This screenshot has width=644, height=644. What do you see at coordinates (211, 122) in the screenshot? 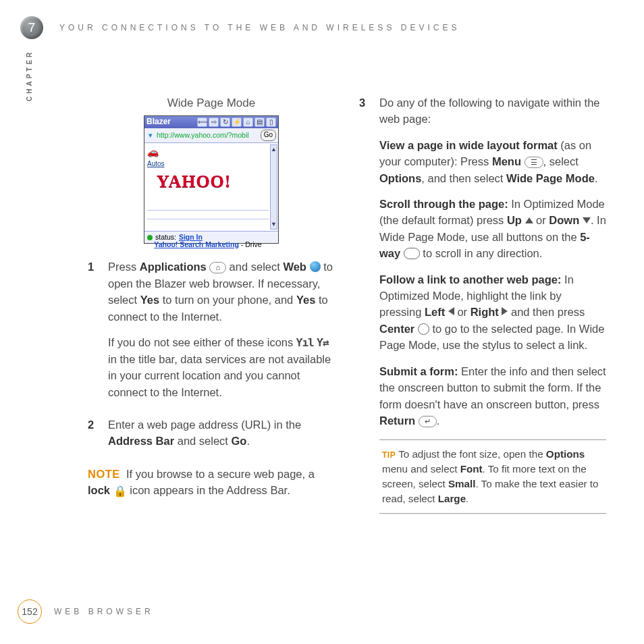
I see `fig-titlebar: Blazer ⟸ ⇨ ↻ ⚡ ⌂ ▤ ▯` at bounding box center [211, 122].